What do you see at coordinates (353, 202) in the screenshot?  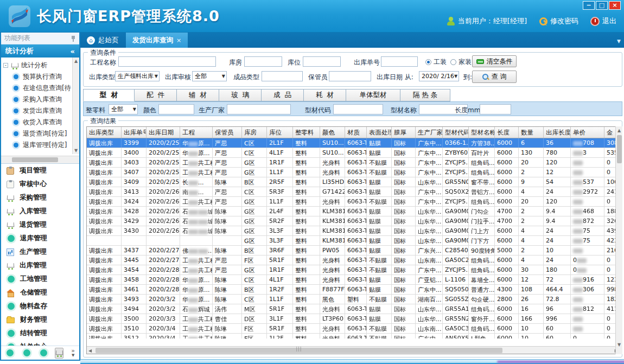 I see `table-row: 调拨出库34242020/2/26工共工程严思G区1L1F整料光身料6063-T…` at bounding box center [353, 202].